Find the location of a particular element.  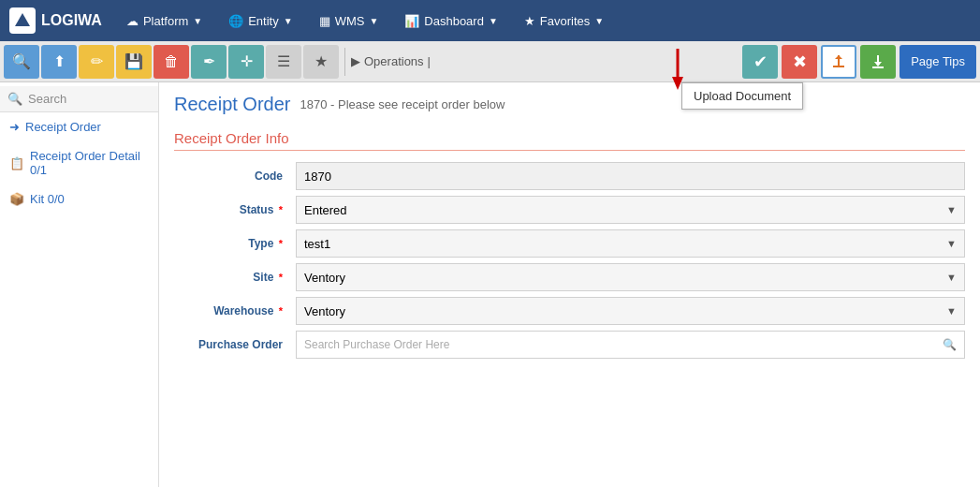

form-row-type: Type * test1 ▼ is located at coordinates (569, 244).